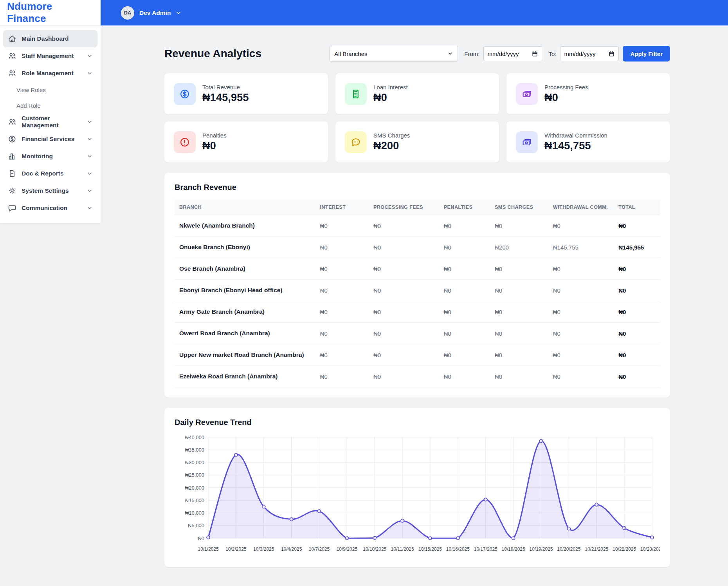 The image size is (728, 586). Describe the element at coordinates (375, 549) in the screenshot. I see `svg-text: 10/10/2025` at that location.